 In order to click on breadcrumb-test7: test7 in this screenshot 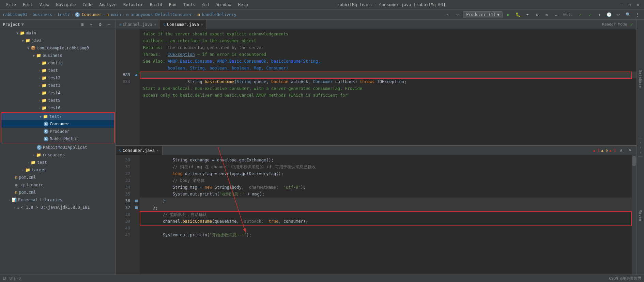, I will do `click(64, 15)`.